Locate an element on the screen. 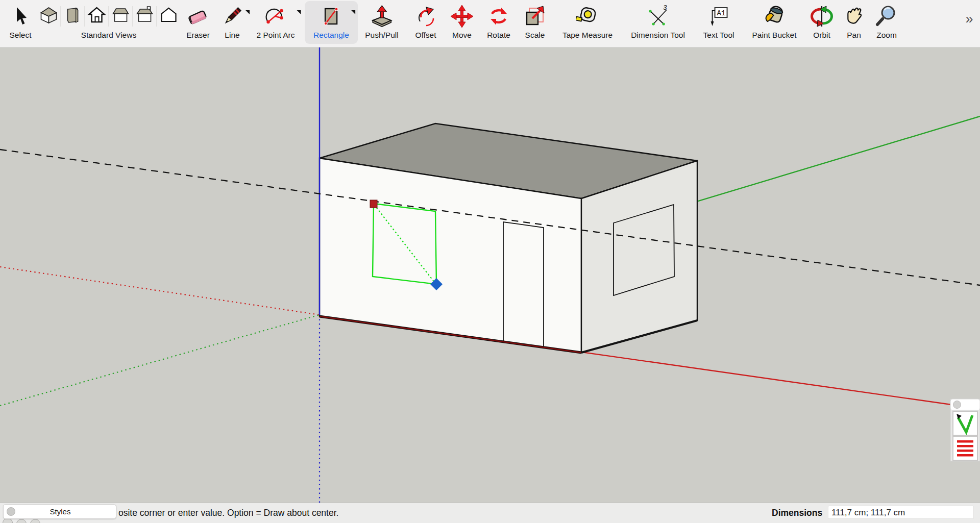  tool-rectangle: Rectangle is located at coordinates (331, 21).